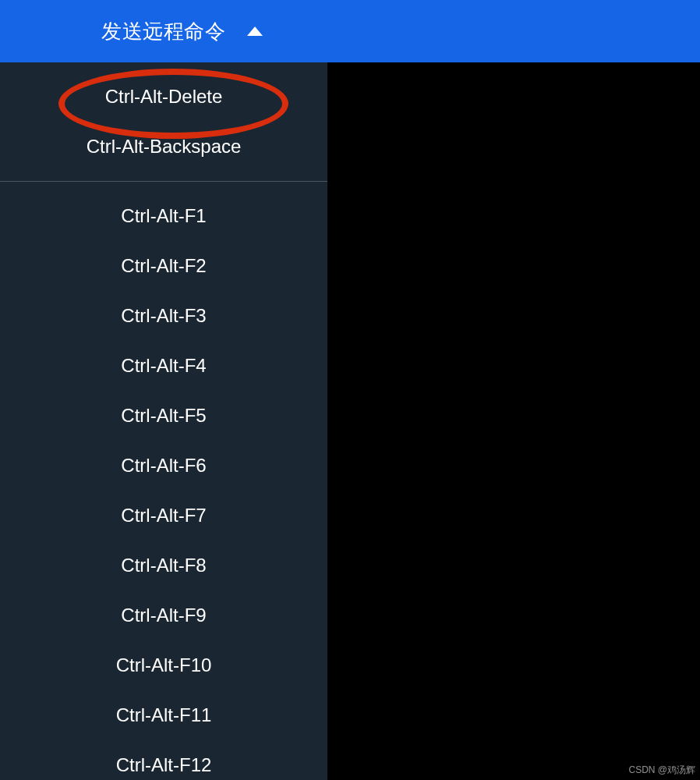 The height and width of the screenshot is (780, 700). What do you see at coordinates (164, 31) in the screenshot?
I see `header-label: 发送远程命令` at bounding box center [164, 31].